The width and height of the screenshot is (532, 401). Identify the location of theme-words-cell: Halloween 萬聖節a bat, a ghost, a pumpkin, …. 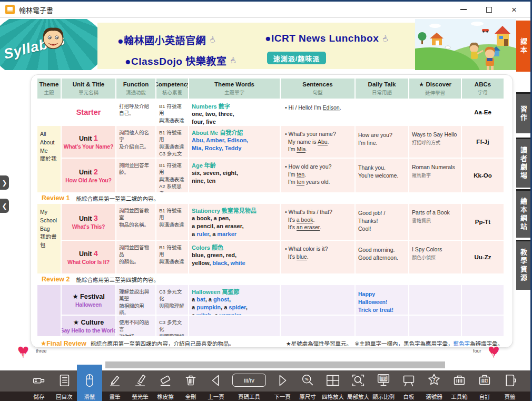
(234, 300).